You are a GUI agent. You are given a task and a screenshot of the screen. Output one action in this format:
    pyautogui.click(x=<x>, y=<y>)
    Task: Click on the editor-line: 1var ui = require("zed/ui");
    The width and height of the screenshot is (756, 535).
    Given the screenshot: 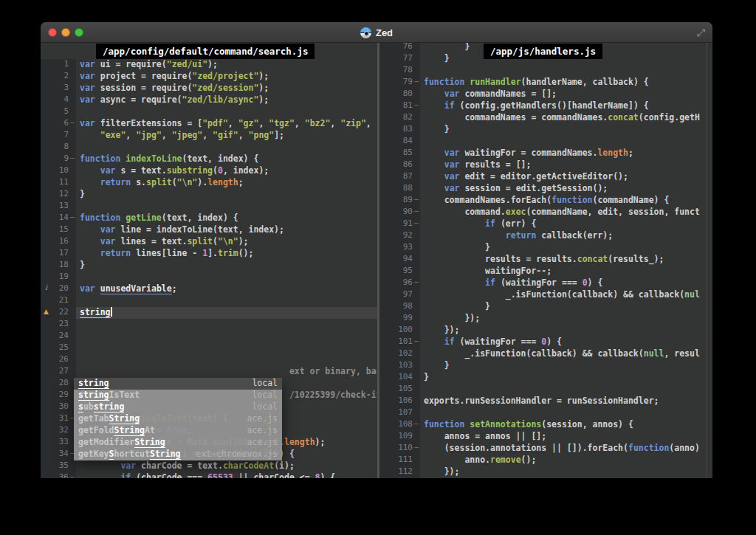 What is the action you would take?
    pyautogui.click(x=209, y=65)
    